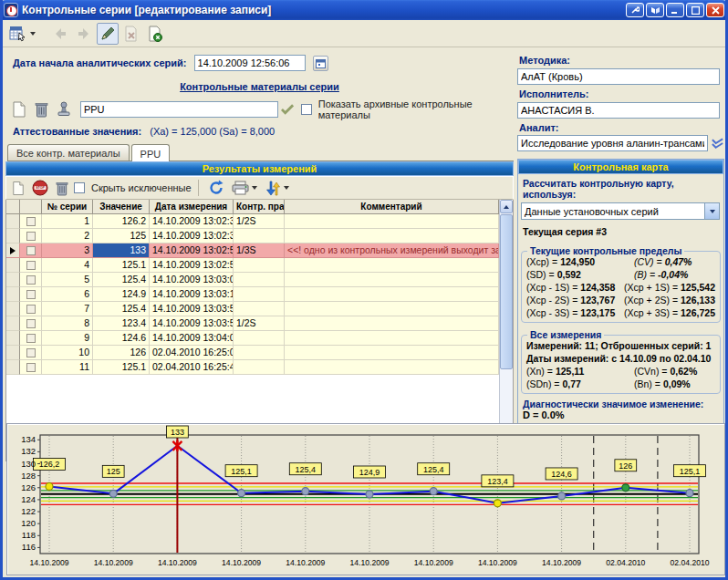 The image size is (728, 580). What do you see at coordinates (712, 212) in the screenshot?
I see `combo-arrow-button` at bounding box center [712, 212].